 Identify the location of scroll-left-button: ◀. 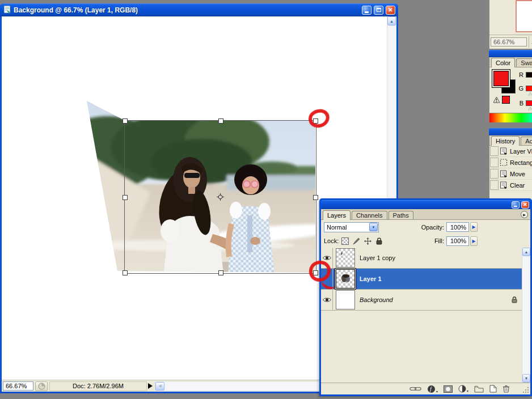
(160, 387).